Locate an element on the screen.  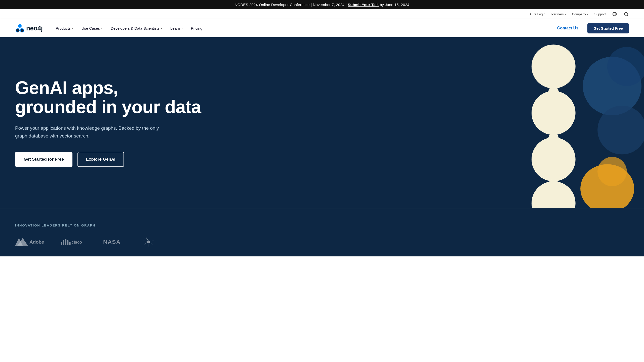
aura-login-link: Aura Login is located at coordinates (537, 14).